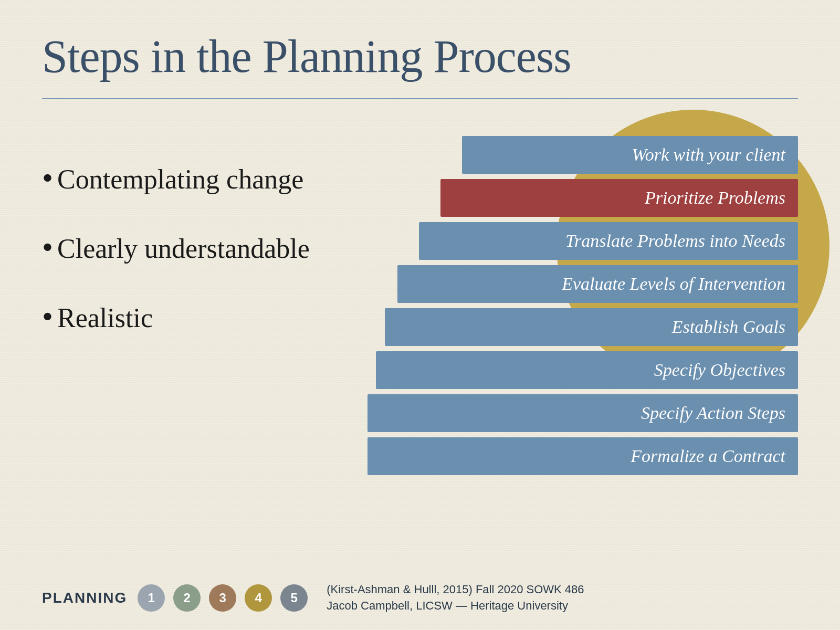 The height and width of the screenshot is (630, 840). I want to click on planning-label: PLANNING, so click(85, 598).